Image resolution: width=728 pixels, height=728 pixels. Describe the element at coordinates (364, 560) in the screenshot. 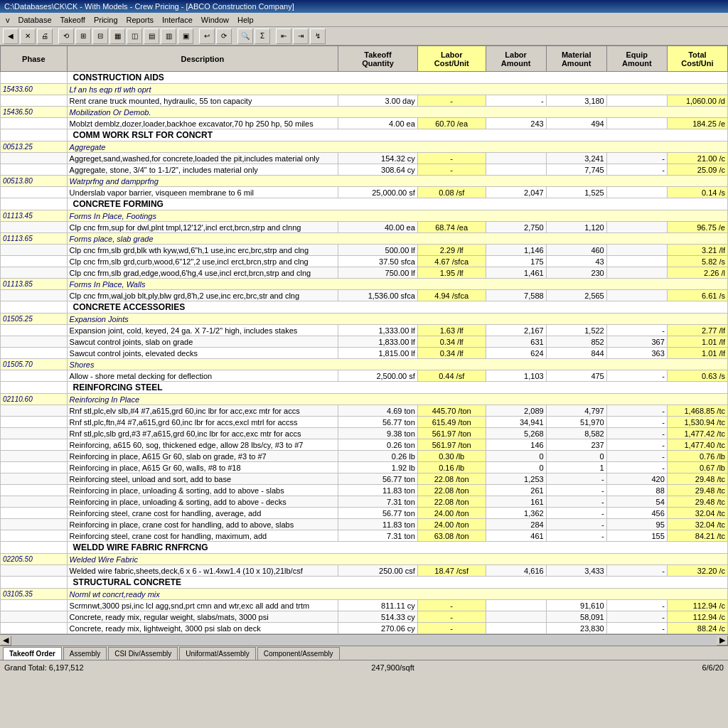

I see `table-row: 02205.50 Welded Wire Fabric` at that location.